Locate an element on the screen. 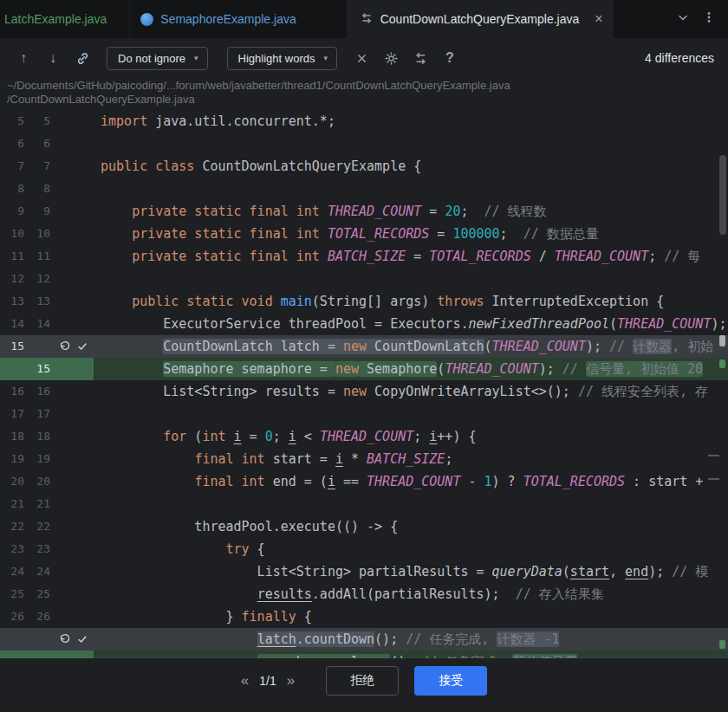  code-line: 2020 final int end = (i == THREAD_COUNT … is located at coordinates (364, 482).